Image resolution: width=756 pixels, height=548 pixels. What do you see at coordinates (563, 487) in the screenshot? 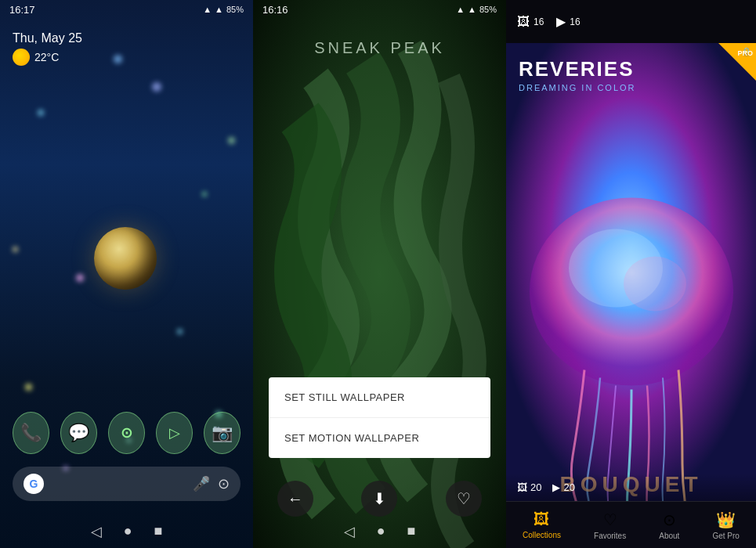
I see `collection-videos-count: ▶ 20` at bounding box center [563, 487].